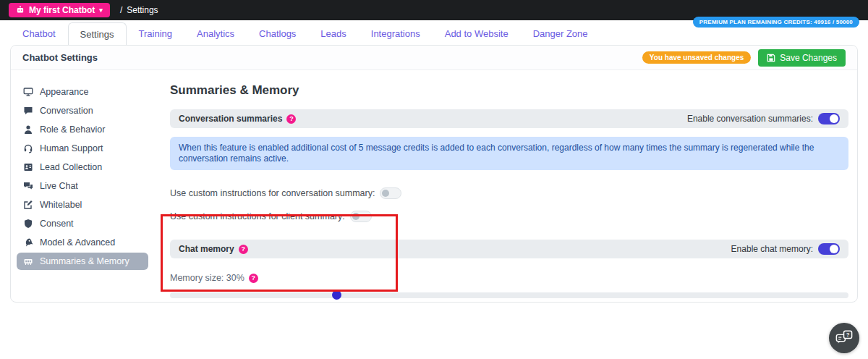 The width and height of the screenshot is (868, 359). What do you see at coordinates (434, 58) in the screenshot?
I see `card-header: Chatbot Settings You have unsaved change…` at bounding box center [434, 58].